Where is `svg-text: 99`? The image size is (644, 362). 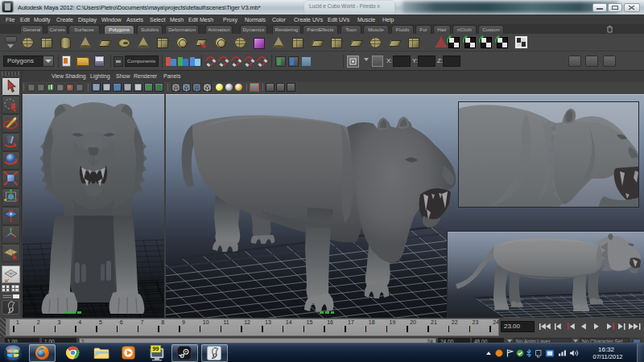
svg-text: 99 is located at coordinates (155, 349).